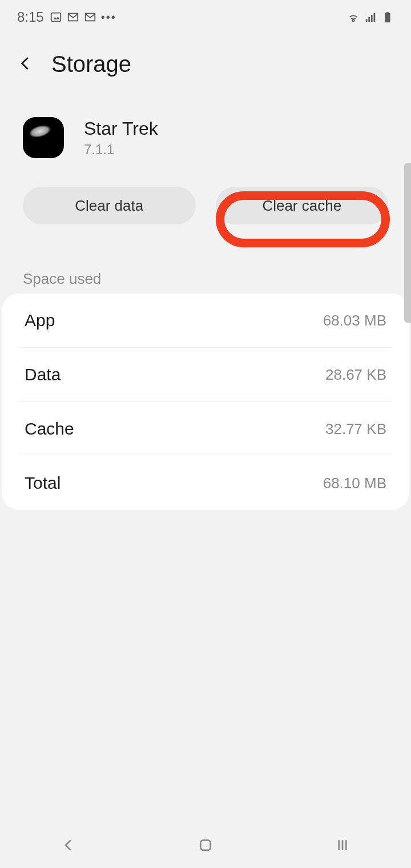  What do you see at coordinates (206, 483) in the screenshot?
I see `row-total: Total 68.10 MB` at bounding box center [206, 483].